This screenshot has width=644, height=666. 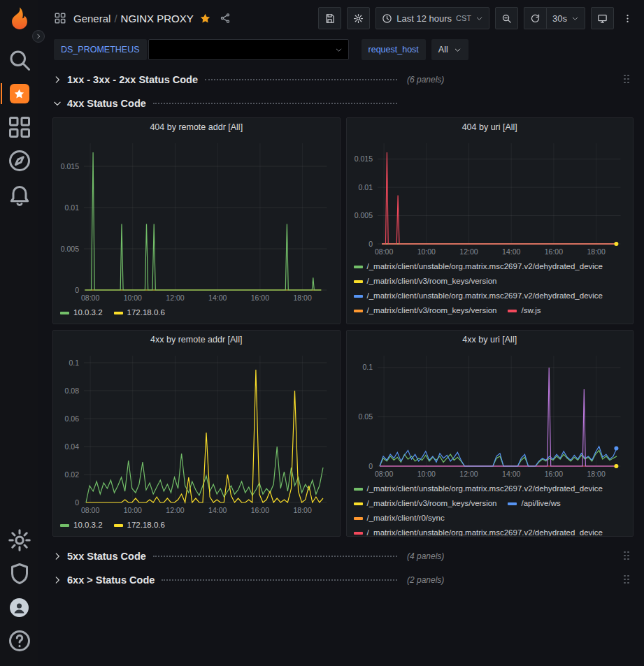 I want to click on zoom-out-button, so click(x=506, y=18).